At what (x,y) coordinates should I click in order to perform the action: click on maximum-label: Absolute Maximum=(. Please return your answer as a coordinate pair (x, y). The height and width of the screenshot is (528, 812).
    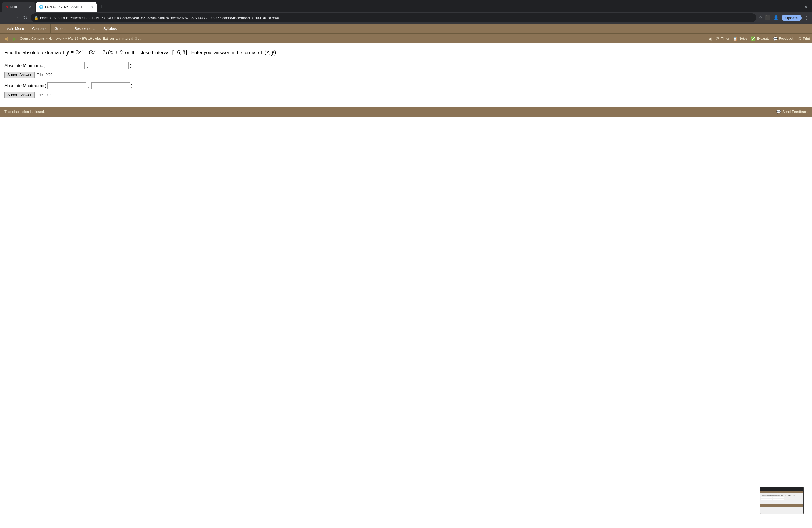
    Looking at the image, I should click on (25, 86).